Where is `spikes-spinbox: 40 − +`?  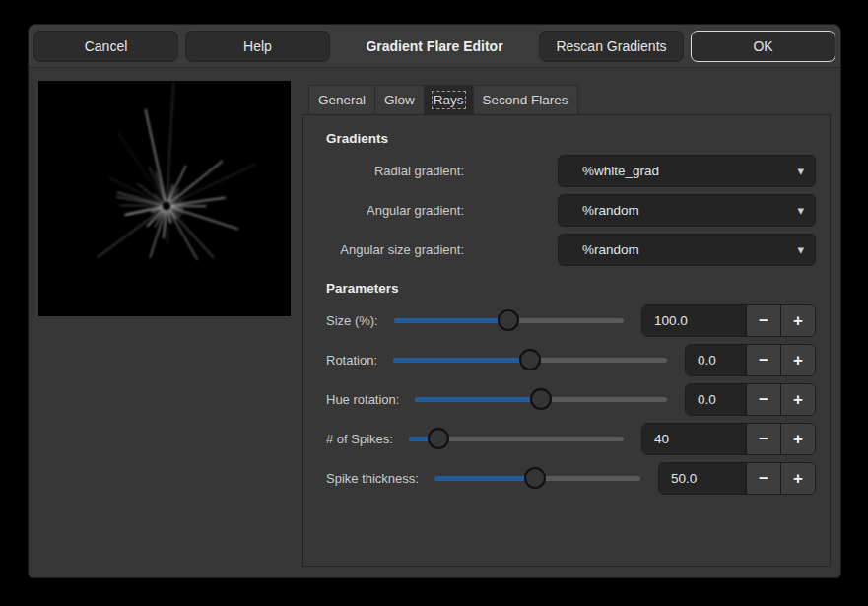
spikes-spinbox: 40 − + is located at coordinates (729, 439).